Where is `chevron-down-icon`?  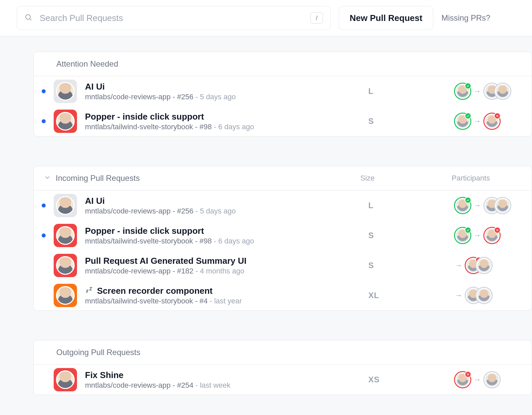 chevron-down-icon is located at coordinates (47, 178).